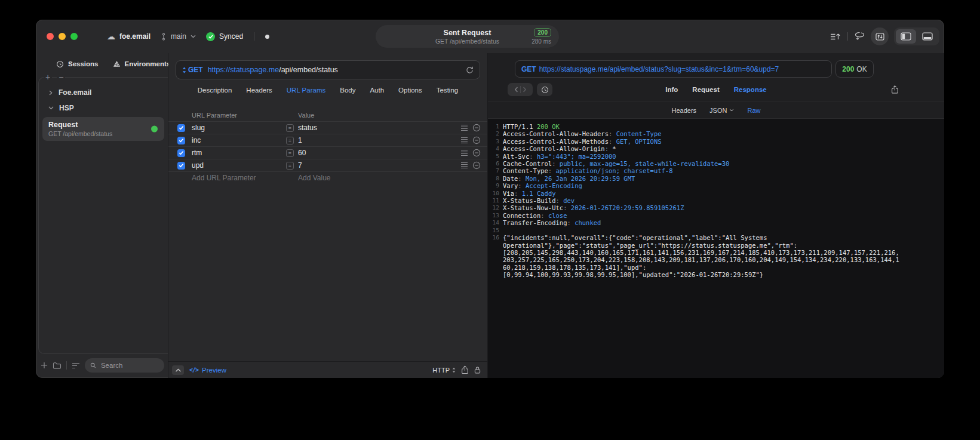 The image size is (980, 440). What do you see at coordinates (76, 365) in the screenshot?
I see `filter-list-icon` at bounding box center [76, 365].